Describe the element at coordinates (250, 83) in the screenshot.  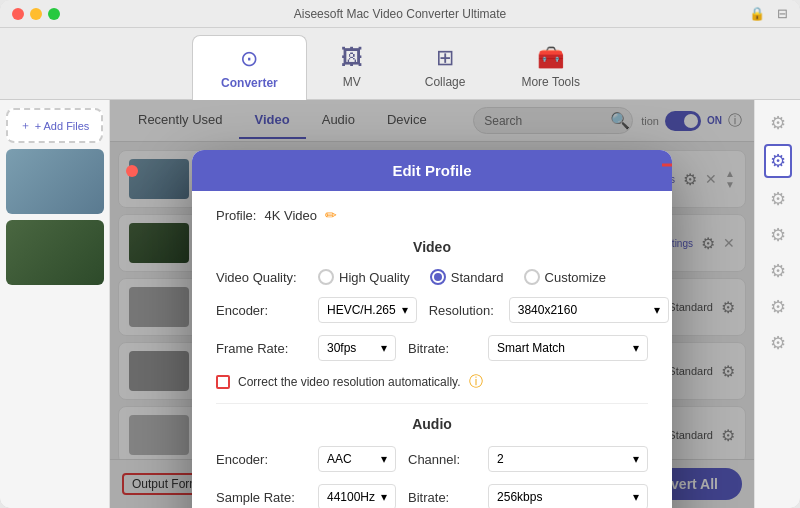
I see `tab-converter-label: Converter` at that location.